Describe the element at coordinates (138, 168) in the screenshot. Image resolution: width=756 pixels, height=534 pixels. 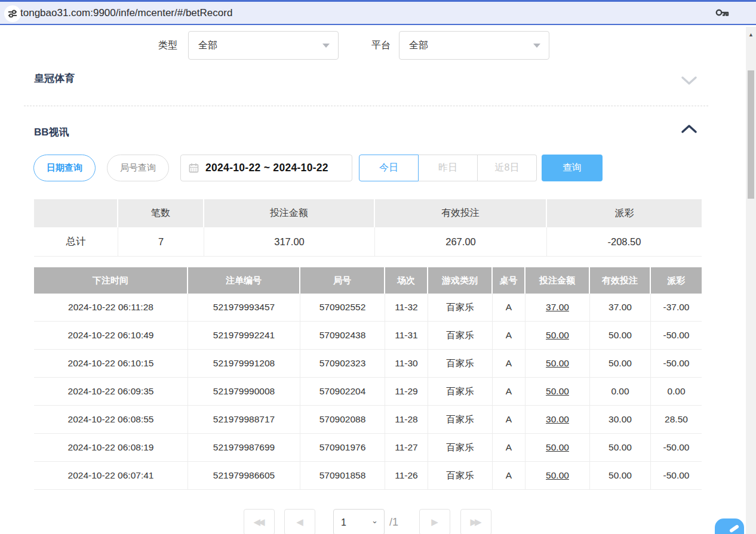
I see `tab-round-query: 局号查询` at that location.